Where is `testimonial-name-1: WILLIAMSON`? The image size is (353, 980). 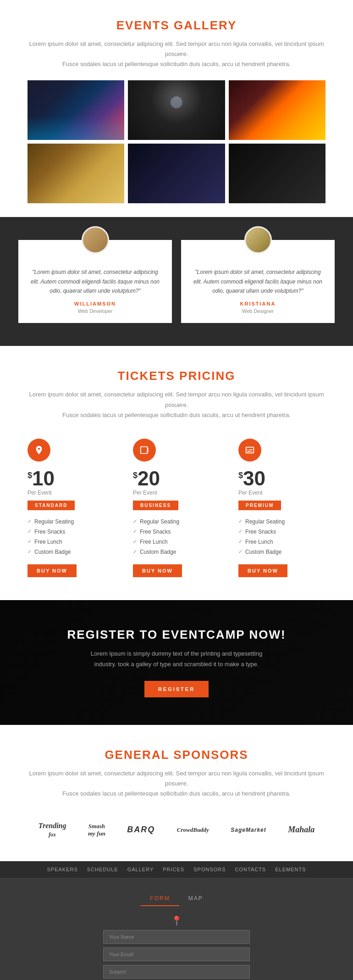
testimonial-name-1: WILLIAMSON is located at coordinates (95, 304).